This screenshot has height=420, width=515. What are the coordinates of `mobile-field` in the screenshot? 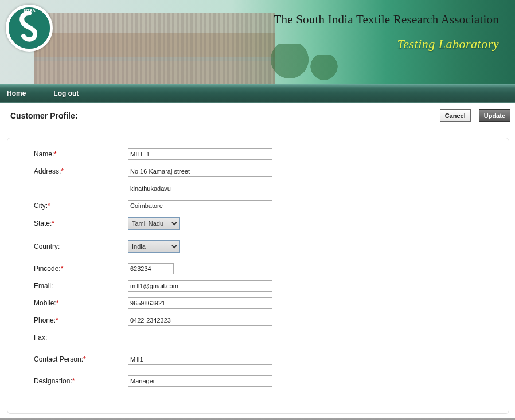 It's located at (200, 303).